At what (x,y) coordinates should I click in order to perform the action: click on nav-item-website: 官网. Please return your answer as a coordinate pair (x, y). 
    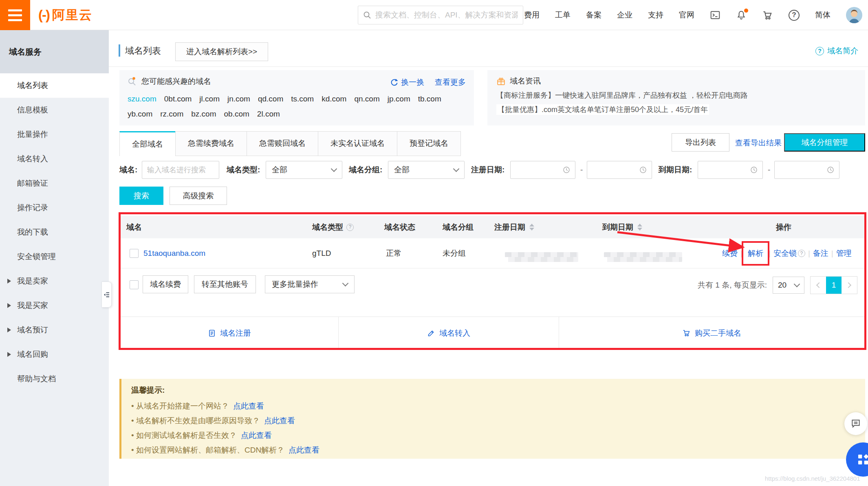
    Looking at the image, I should click on (687, 15).